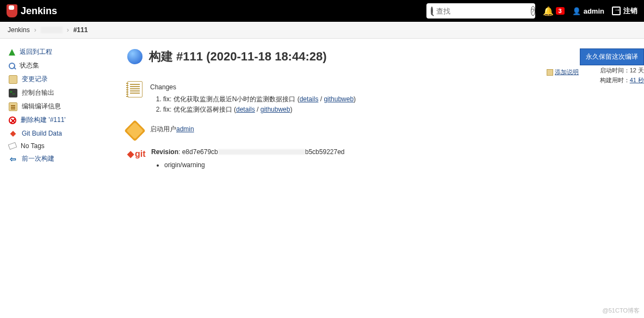 Image resolution: width=644 pixels, height=318 pixels. What do you see at coordinates (135, 57) in the screenshot?
I see `build-status-icon` at bounding box center [135, 57].